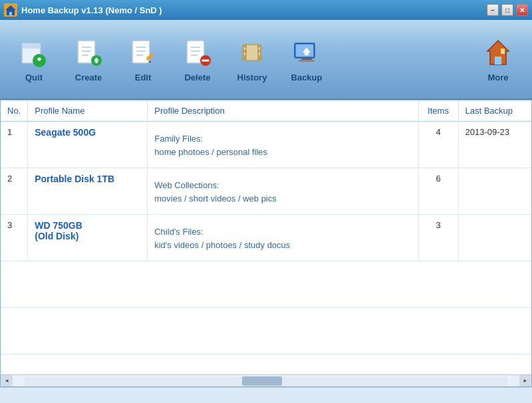  What do you see at coordinates (15, 145) in the screenshot?
I see `row-number: 1` at bounding box center [15, 145].